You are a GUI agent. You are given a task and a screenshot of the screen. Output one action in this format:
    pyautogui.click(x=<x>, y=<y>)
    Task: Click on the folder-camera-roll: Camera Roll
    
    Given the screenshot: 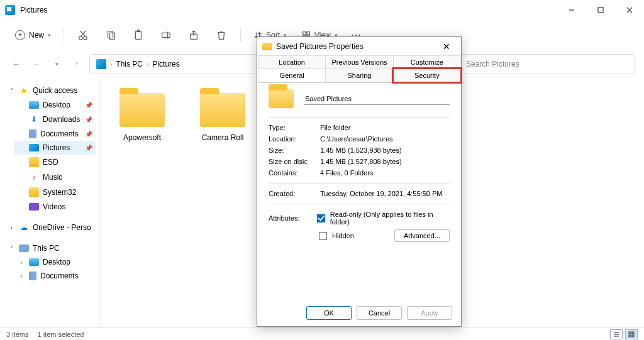 What is the action you would take?
    pyautogui.click(x=223, y=118)
    